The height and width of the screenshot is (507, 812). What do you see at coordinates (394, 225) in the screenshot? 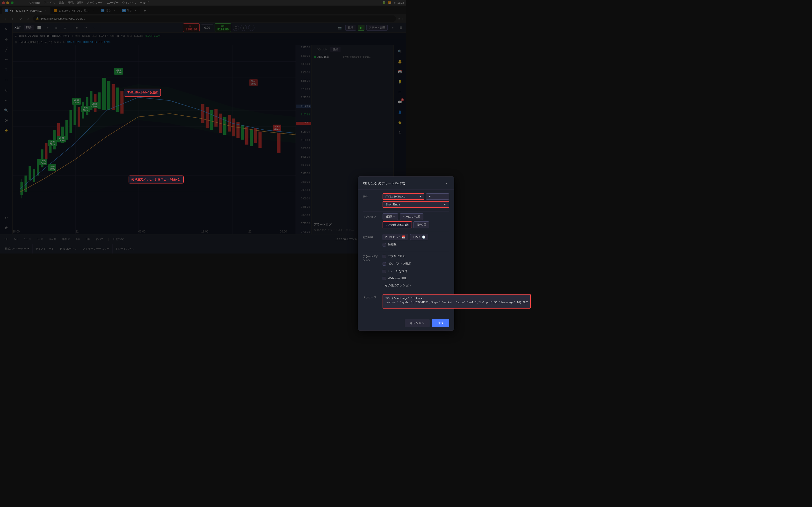
I see `option-chips-row2: バーの終値毎に1回 毎分1回` at bounding box center [394, 225].